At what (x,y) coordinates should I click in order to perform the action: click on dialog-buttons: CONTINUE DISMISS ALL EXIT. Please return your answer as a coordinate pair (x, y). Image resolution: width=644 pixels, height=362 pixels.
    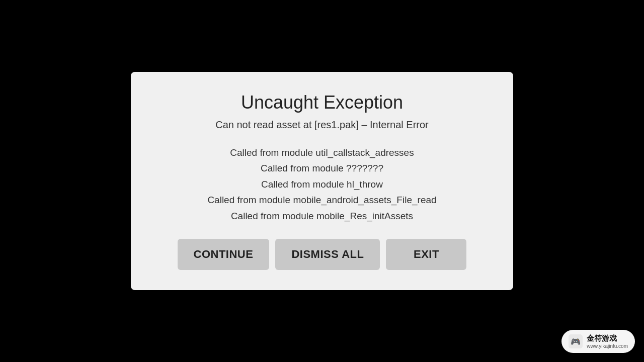
    Looking at the image, I should click on (322, 254).